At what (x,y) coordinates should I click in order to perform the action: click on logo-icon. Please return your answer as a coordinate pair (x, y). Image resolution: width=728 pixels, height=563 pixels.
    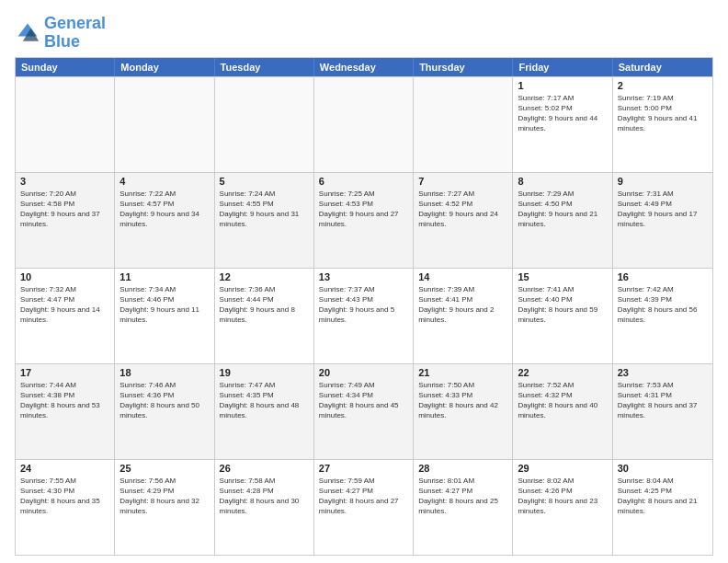
    Looking at the image, I should click on (28, 33).